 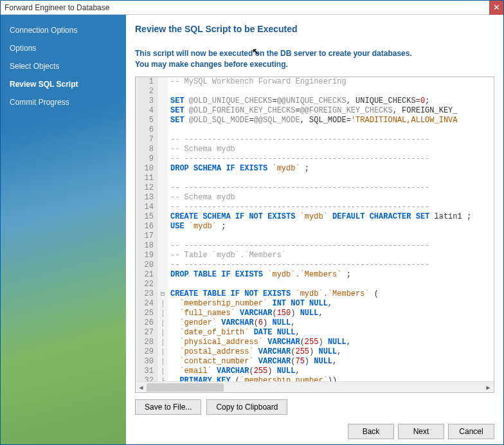 What do you see at coordinates (332, 314) in the screenshot?
I see `code-line: `full_names` VARCHAR(150) NULL,` at bounding box center [332, 314].